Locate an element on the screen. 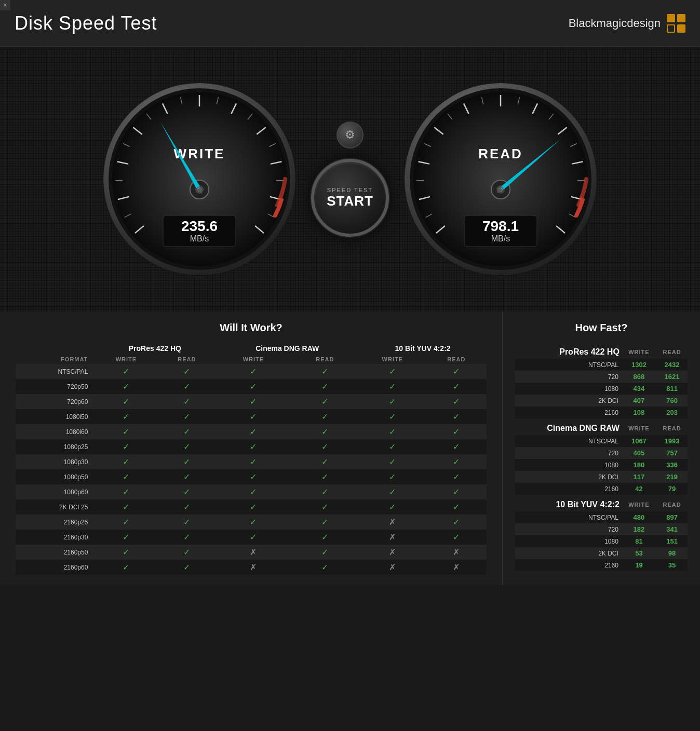 The image size is (700, 731). yuv-write-header: WRITE is located at coordinates (393, 359).